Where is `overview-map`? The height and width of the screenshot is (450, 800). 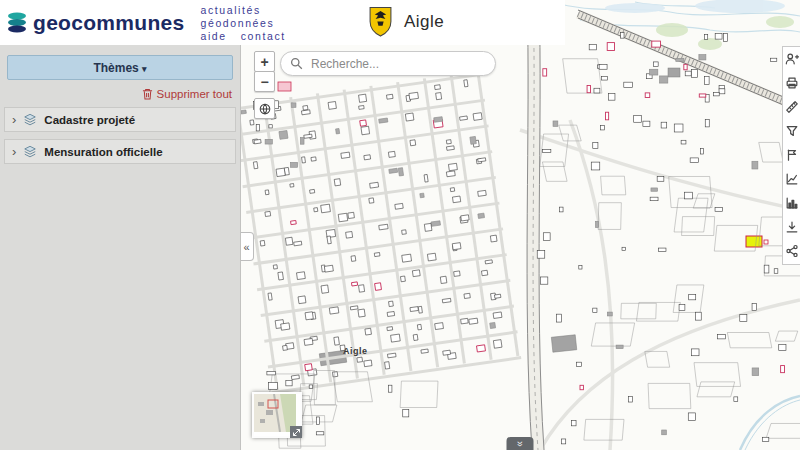
overview-map is located at coordinates (277, 415).